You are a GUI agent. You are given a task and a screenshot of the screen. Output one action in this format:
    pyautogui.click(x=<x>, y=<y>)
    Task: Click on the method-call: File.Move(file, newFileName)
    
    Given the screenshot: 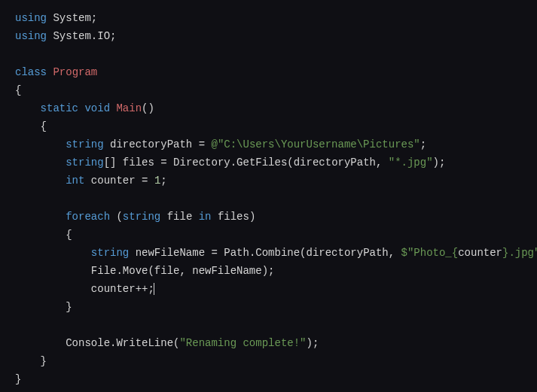 What is the action you would take?
    pyautogui.click(x=179, y=271)
    